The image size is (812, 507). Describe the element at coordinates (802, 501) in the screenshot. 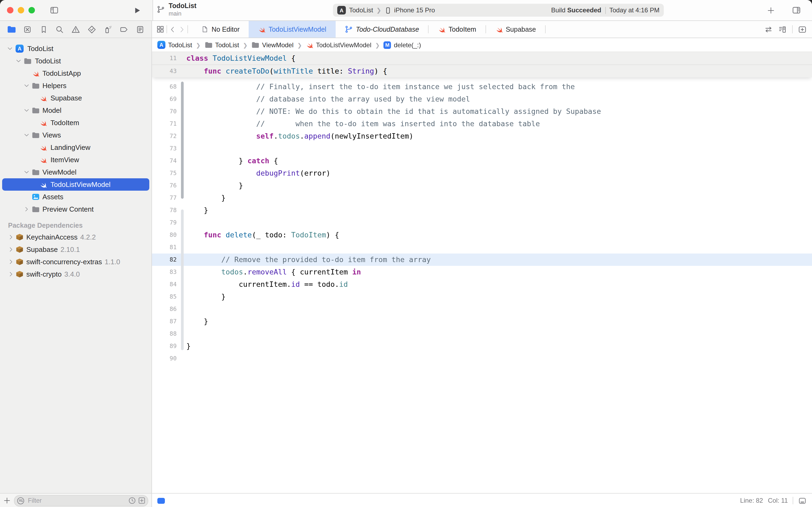

I see `bottombar-toggle-icon` at that location.